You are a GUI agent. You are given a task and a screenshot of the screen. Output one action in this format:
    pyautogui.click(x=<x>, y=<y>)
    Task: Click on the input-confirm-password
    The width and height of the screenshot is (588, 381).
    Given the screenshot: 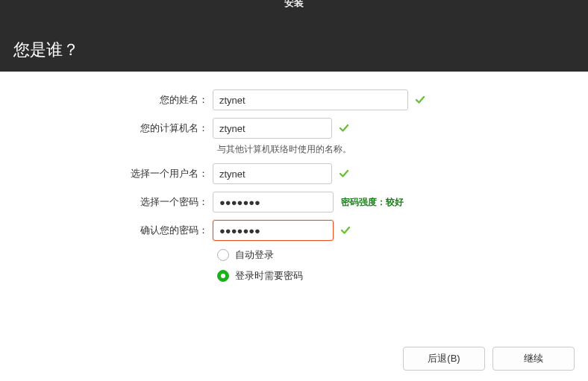 What is the action you would take?
    pyautogui.click(x=273, y=230)
    